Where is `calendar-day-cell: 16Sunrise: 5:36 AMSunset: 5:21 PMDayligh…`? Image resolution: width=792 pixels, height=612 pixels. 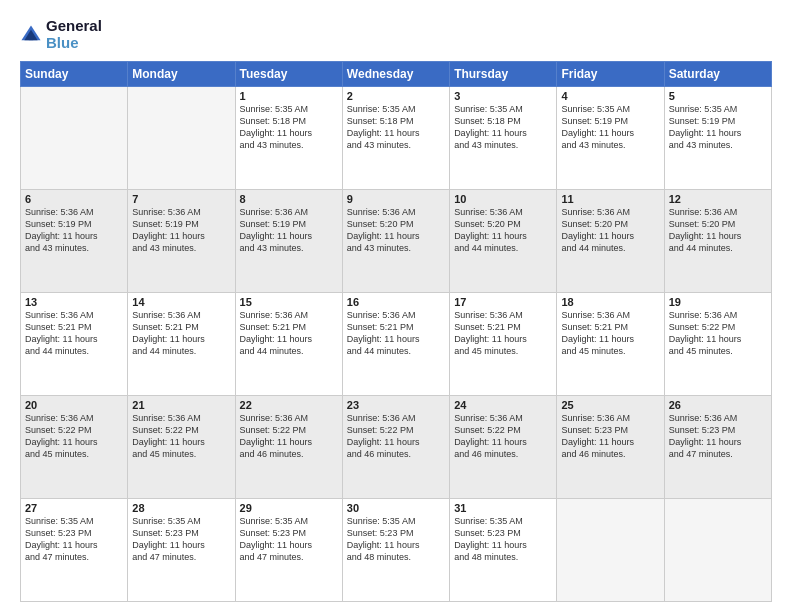
calendar-day-cell: 16Sunrise: 5:36 AMSunset: 5:21 PMDayligh… is located at coordinates (396, 344).